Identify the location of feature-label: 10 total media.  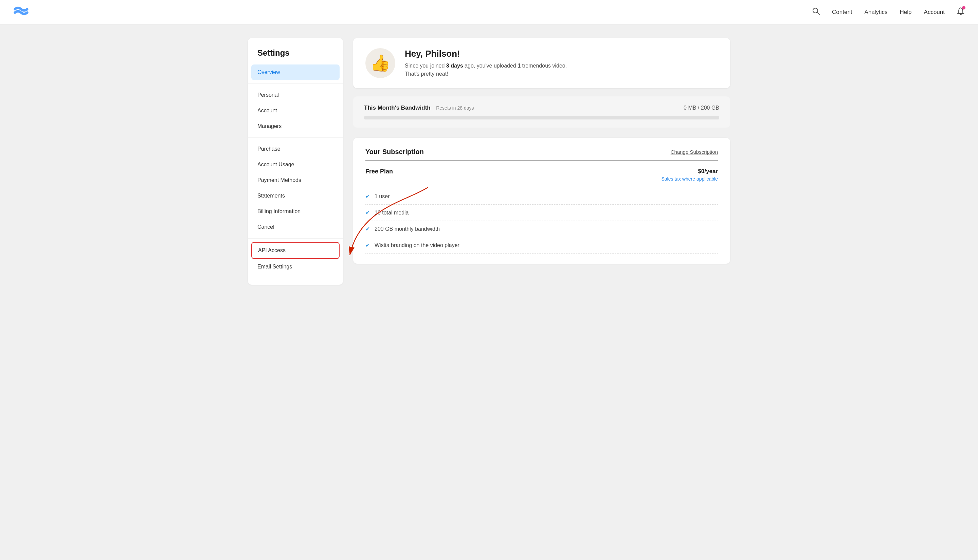
(392, 213).